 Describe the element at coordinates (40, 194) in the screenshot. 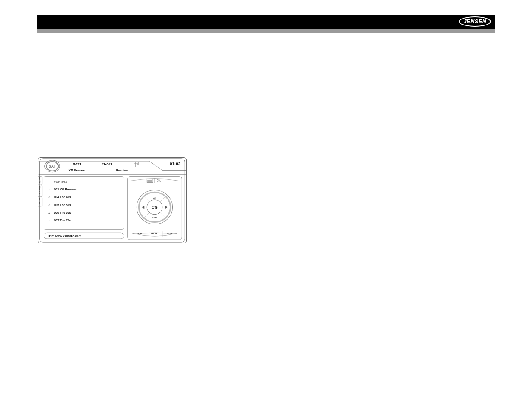

I see `svg-text: R` at that location.